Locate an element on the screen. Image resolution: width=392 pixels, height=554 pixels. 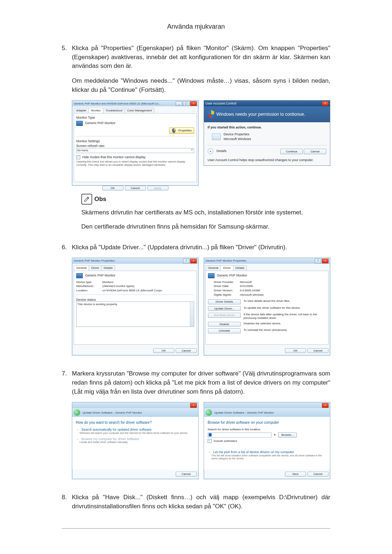
refresh-rate-value: 60 Hertz is located at coordinates (83, 151).